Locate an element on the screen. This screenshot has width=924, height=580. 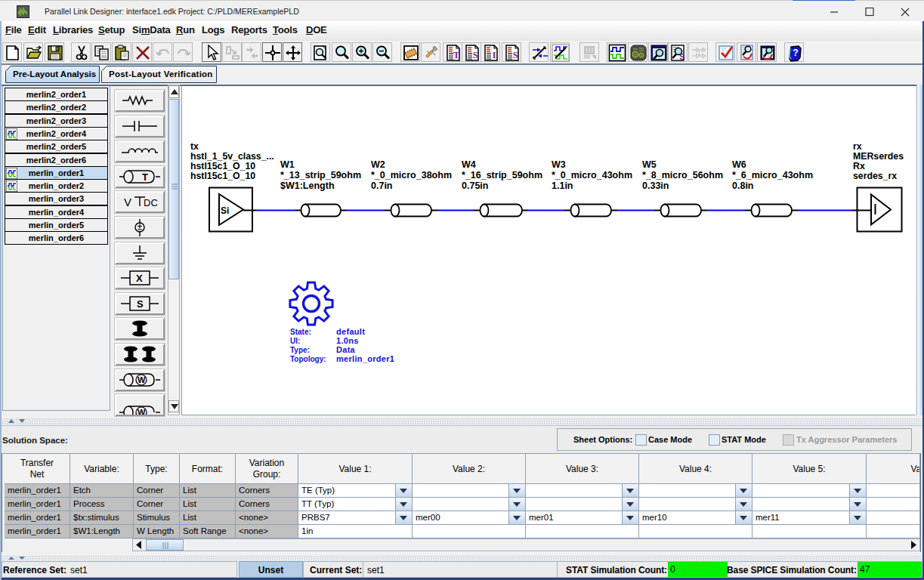
svg-text: I is located at coordinates (494, 55).